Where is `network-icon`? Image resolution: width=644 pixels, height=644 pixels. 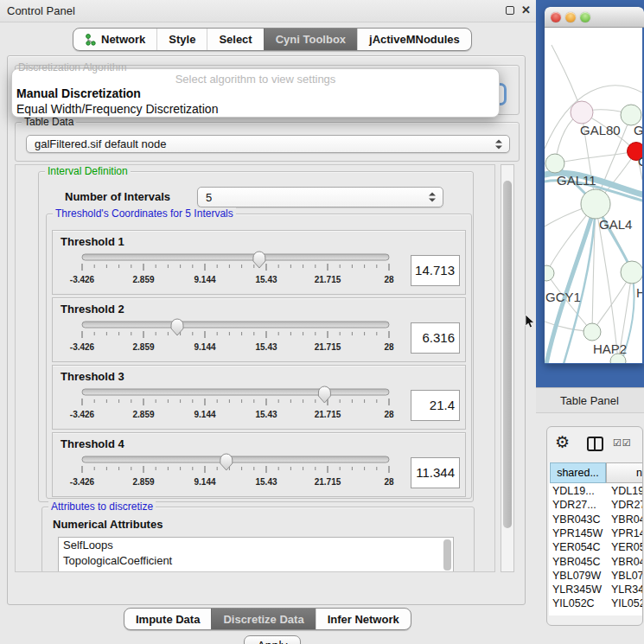 network-icon is located at coordinates (90, 40).